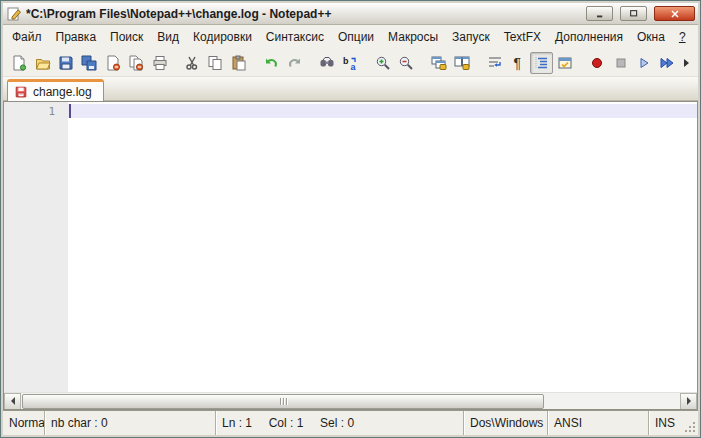 This screenshot has width=701, height=438. Describe the element at coordinates (494, 63) in the screenshot. I see `word-wrap-icon` at that location.